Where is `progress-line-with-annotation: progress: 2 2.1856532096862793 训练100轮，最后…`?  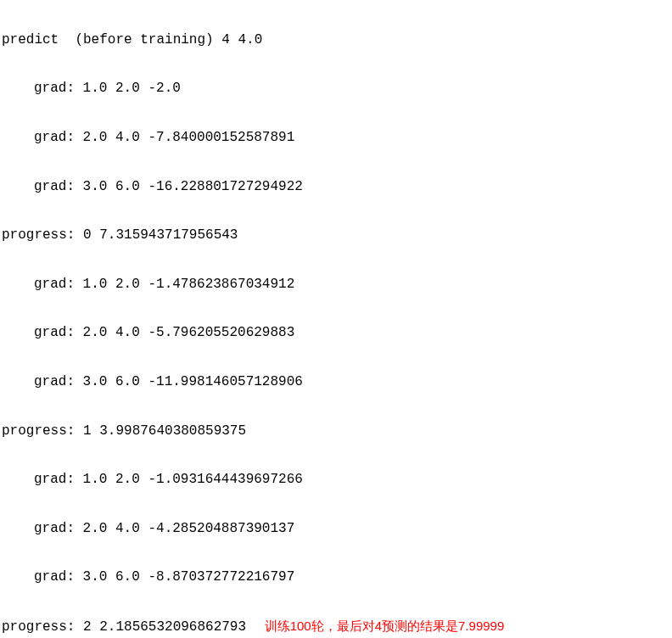 progress-line-with-annotation: progress: 2 2.1856532096862793 训练100轮，最后… is located at coordinates (336, 626).